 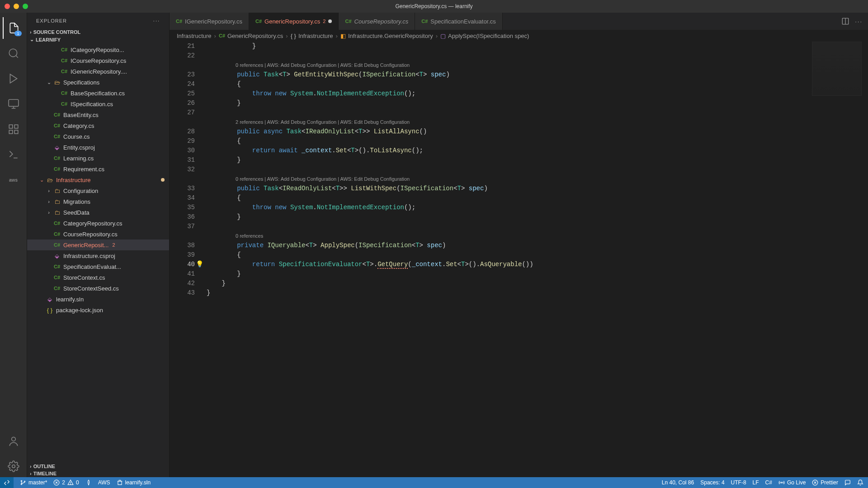 I want to click on prettier-status: Prettier, so click(x=825, y=483).